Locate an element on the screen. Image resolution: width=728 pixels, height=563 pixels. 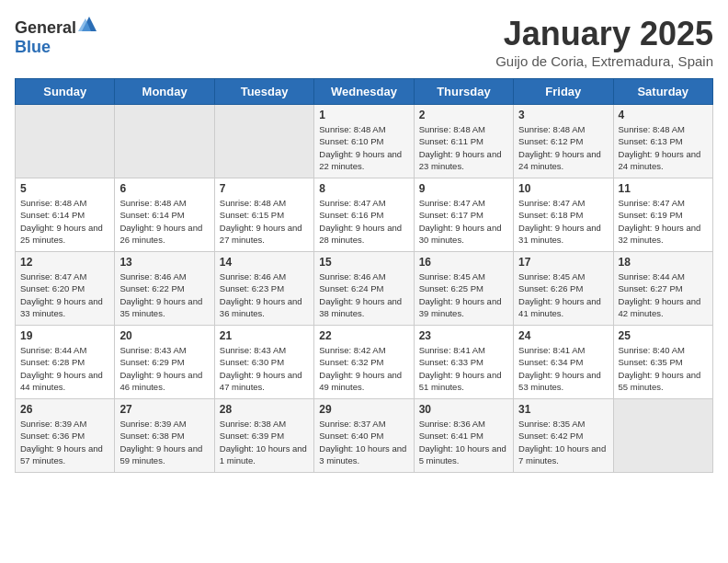
day-number: 28 is located at coordinates (265, 409).